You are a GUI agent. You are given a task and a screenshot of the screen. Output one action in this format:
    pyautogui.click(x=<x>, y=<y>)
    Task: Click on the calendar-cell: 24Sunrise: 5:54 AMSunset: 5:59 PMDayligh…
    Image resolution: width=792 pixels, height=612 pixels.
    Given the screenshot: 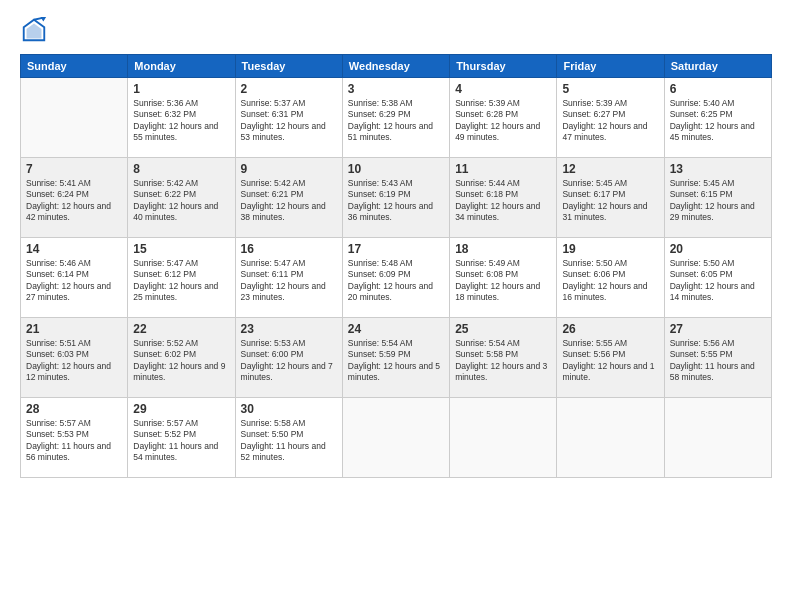 What is the action you would take?
    pyautogui.click(x=396, y=358)
    